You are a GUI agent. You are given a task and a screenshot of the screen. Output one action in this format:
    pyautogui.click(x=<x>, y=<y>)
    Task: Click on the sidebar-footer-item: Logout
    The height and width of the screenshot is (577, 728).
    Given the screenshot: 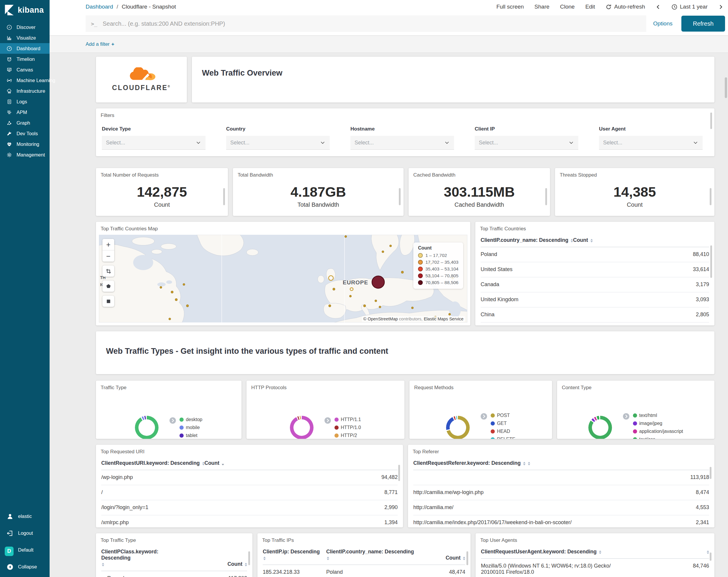 What is the action you would take?
    pyautogui.click(x=25, y=533)
    